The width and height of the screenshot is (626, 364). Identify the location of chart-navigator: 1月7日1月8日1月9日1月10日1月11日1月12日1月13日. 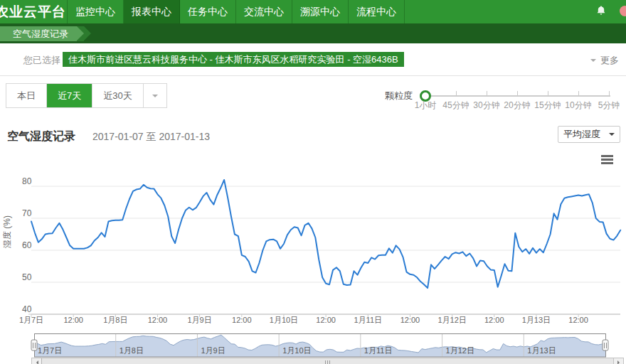
(313, 346).